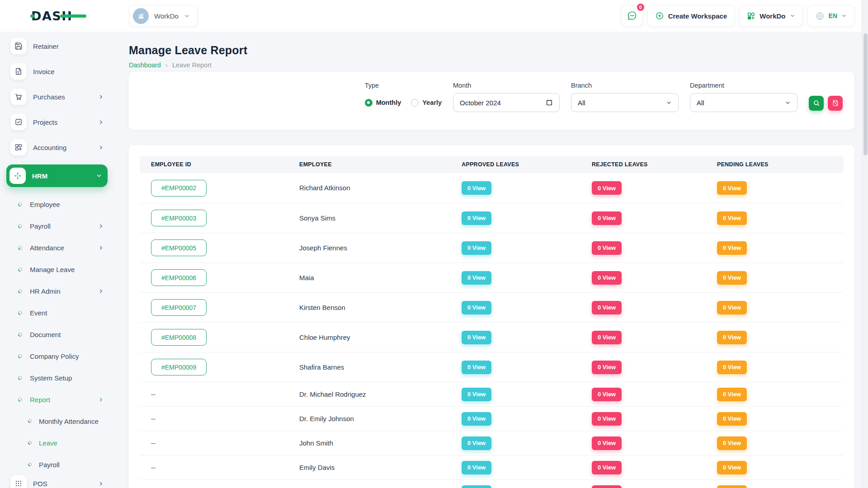 This screenshot has height=488, width=868. I want to click on employee-id-button: #EMP00007, so click(179, 307).